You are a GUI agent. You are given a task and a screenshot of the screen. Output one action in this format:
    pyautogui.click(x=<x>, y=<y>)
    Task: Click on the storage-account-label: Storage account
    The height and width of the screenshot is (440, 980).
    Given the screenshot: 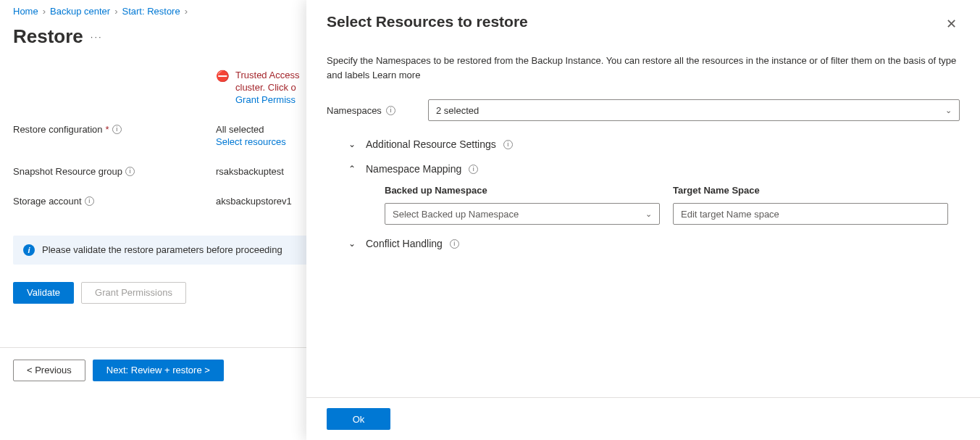 What is the action you would take?
    pyautogui.click(x=48, y=202)
    